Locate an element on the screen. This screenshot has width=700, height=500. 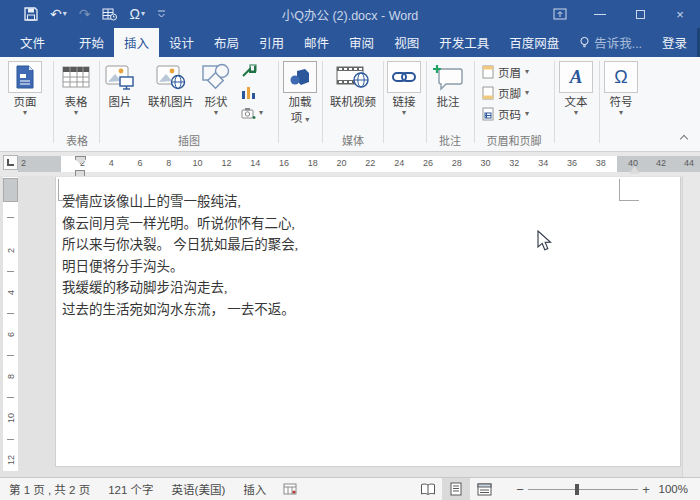
shapes-caret-icon: ▾ is located at coordinates (216, 113).